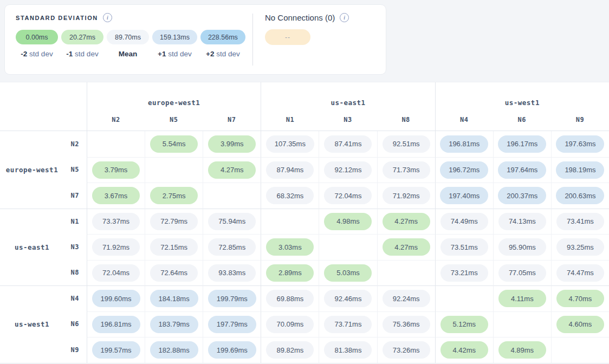 The image size is (609, 364). I want to click on latency-pill: 74.13ms, so click(522, 222).